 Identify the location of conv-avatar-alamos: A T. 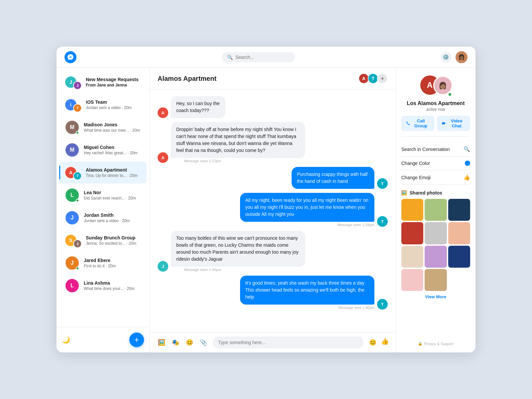
(73, 173).